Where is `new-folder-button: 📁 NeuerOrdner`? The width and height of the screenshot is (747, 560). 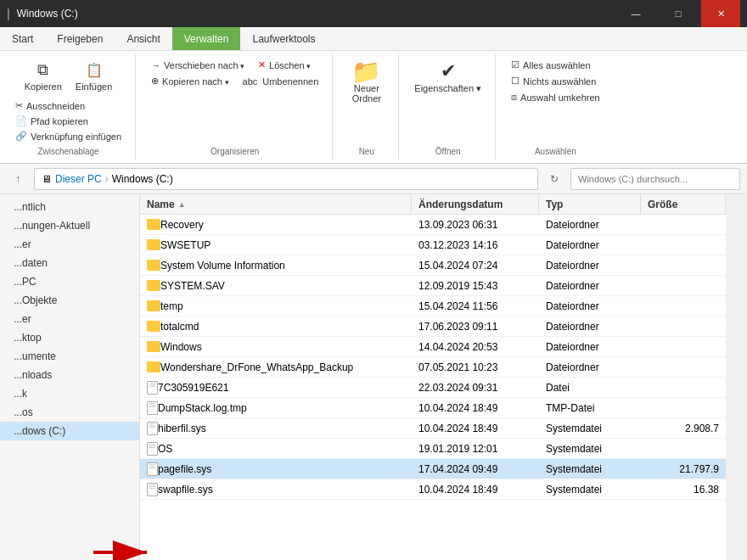
new-folder-button: 📁 NeuerOrdner is located at coordinates (367, 82).